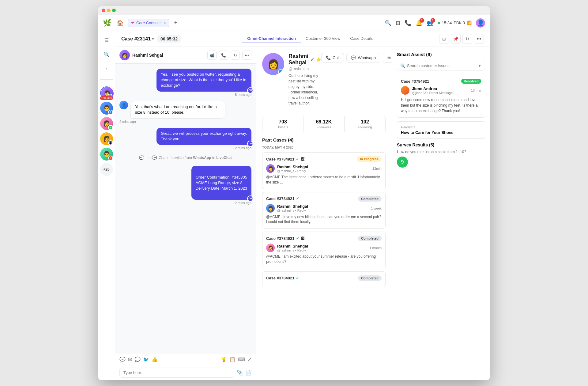 This screenshot has width=588, height=386. I want to click on attachment-icon: 📎, so click(240, 373).